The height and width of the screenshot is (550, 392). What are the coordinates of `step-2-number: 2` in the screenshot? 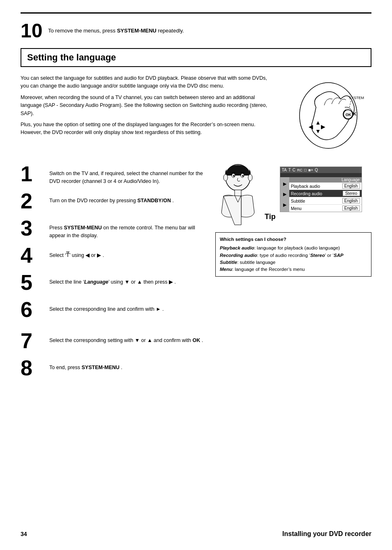 It's located at (35, 201).